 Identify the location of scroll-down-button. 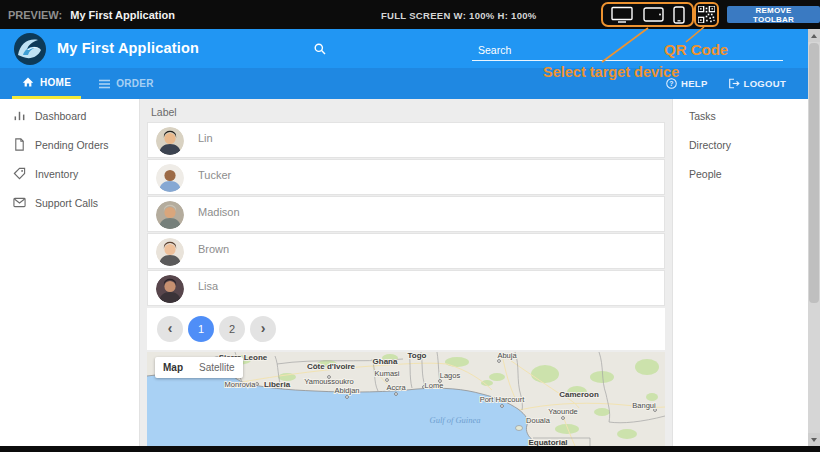
(814, 440).